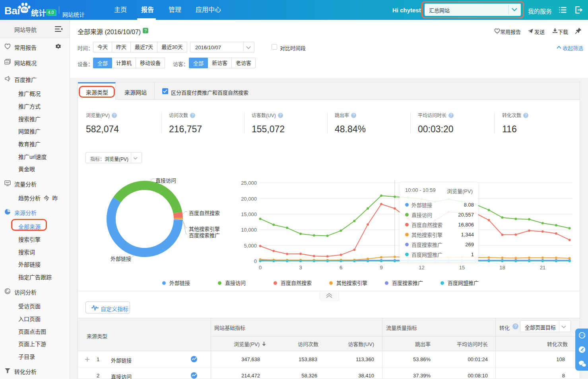 The height and width of the screenshot is (379, 588). What do you see at coordinates (341, 268) in the screenshot?
I see `svg-text: 6` at bounding box center [341, 268].